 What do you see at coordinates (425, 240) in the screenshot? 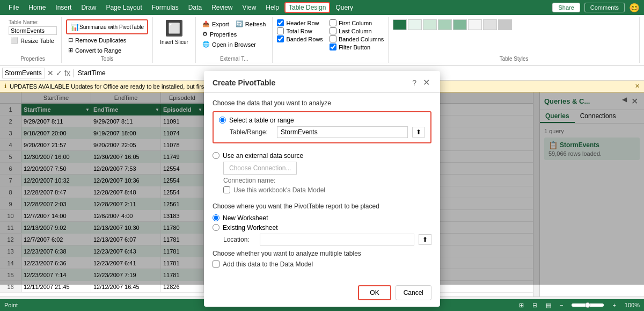
I see `location-collapse-button: ⬆` at bounding box center [425, 240].